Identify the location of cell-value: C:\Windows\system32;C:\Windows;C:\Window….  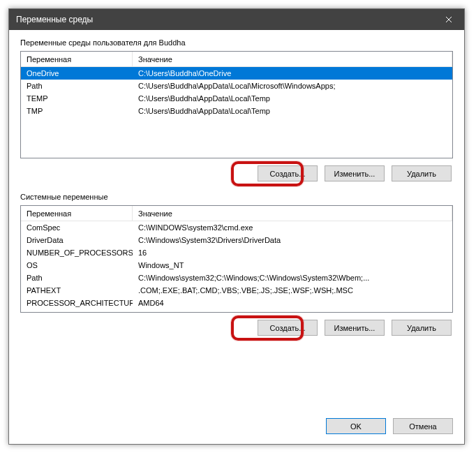
(292, 278).